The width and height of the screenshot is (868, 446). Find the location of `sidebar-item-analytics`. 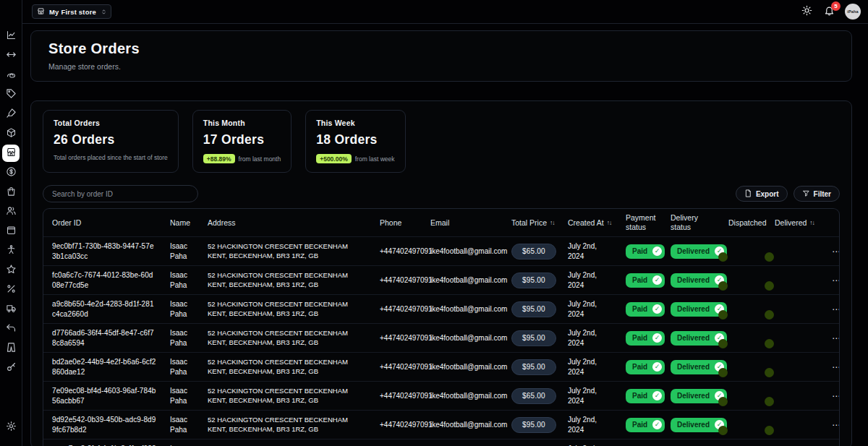

sidebar-item-analytics is located at coordinates (11, 36).